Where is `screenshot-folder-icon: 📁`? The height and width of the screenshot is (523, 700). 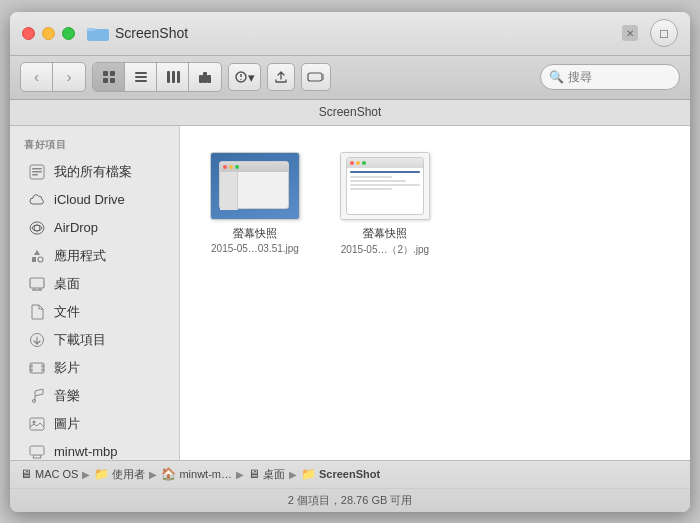
screenshot-folder-icon: 📁 is located at coordinates (308, 474).